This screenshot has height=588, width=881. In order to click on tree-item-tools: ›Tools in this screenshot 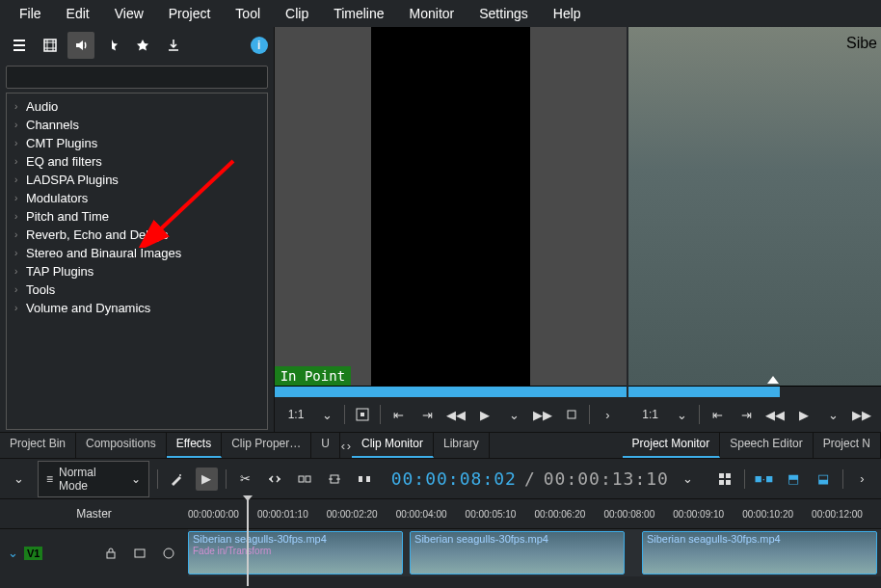, I will do `click(137, 289)`.